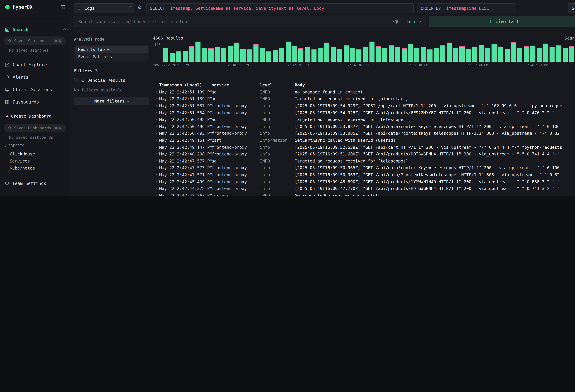 This screenshot has width=575, height=392. Describe the element at coordinates (363, 140) in the screenshot. I see `log-row: May 22 2:42:49.151 PM cart Information G…` at that location.